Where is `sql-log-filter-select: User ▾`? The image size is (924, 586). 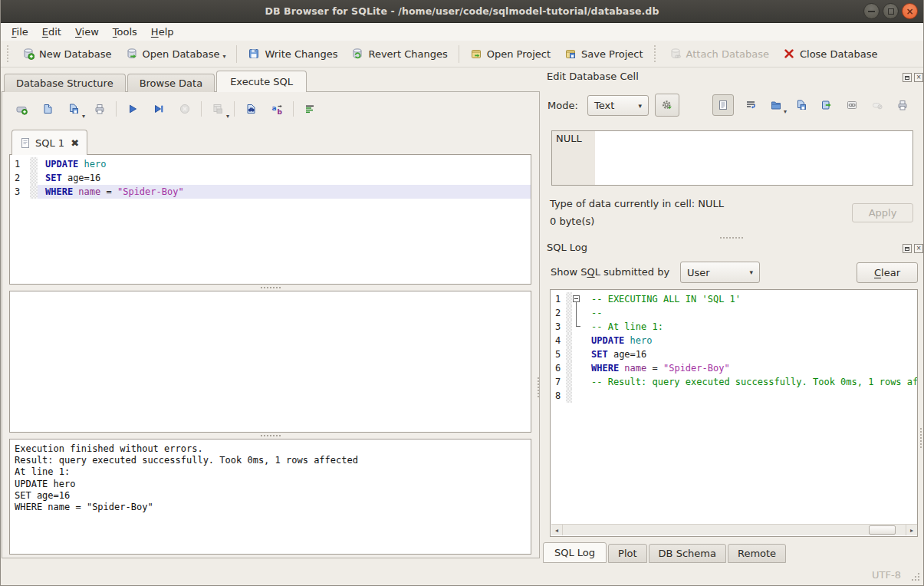
sql-log-filter-select: User ▾ is located at coordinates (720, 272).